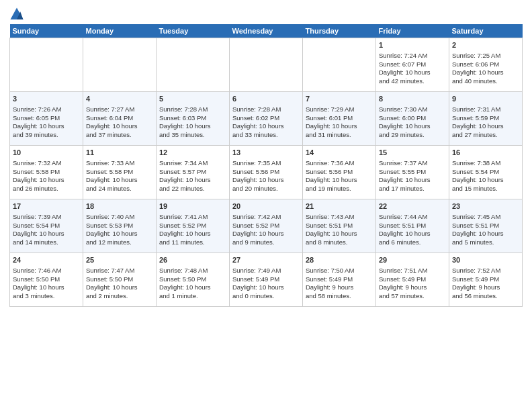 The image size is (532, 411). What do you see at coordinates (412, 46) in the screenshot?
I see `day-number: 1` at bounding box center [412, 46].